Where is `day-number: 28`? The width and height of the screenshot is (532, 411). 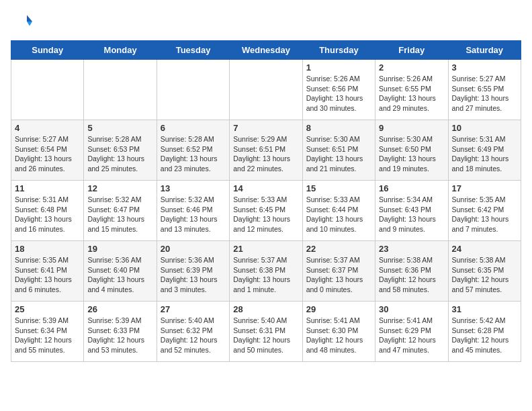 day-number: 28 is located at coordinates (266, 309).